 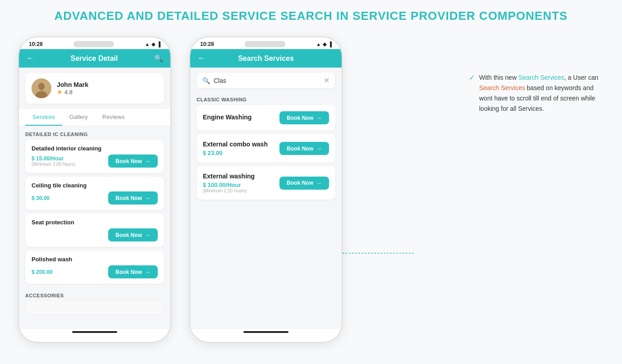 I want to click on combo-price: $ 23.00, so click(x=235, y=153).